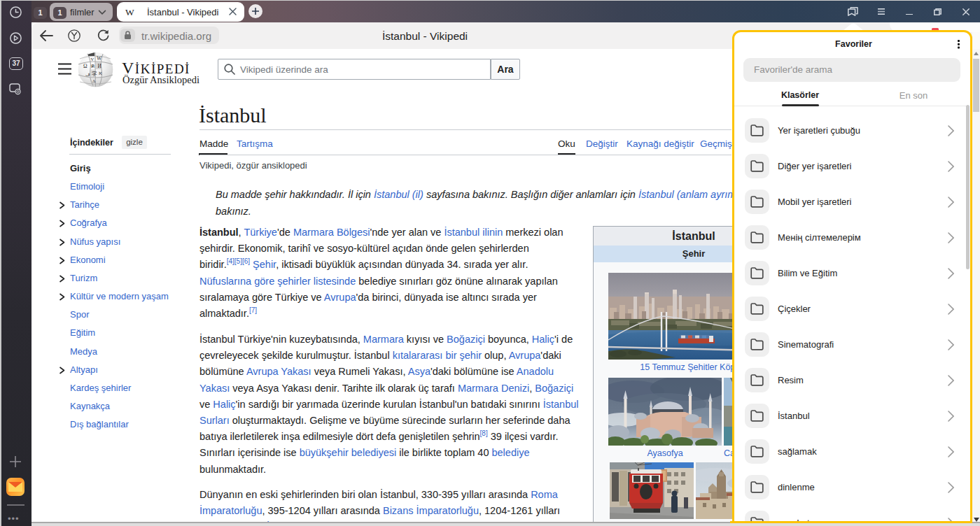 This screenshot has height=526, width=980. Describe the element at coordinates (100, 66) in the screenshot. I see `svg-text: И` at that location.